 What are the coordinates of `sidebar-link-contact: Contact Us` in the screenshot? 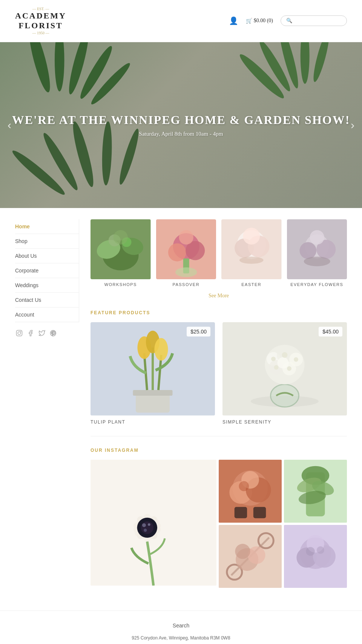 It's located at (28, 300).